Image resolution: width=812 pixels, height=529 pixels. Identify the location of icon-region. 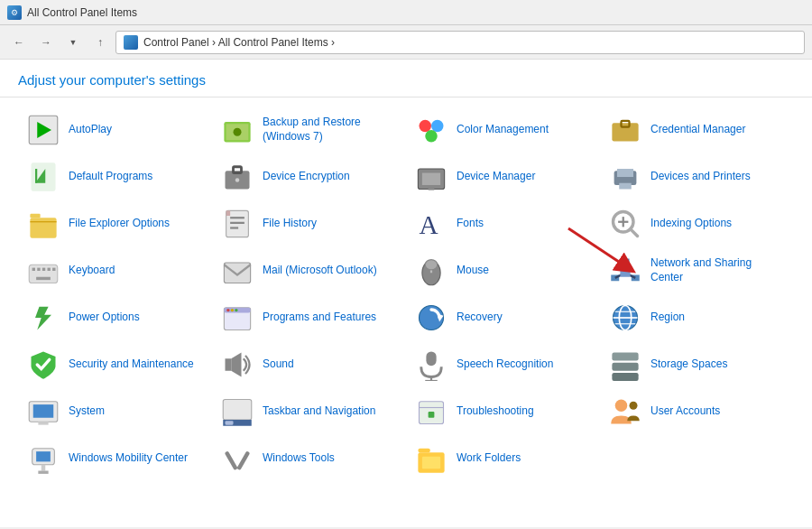
(625, 318).